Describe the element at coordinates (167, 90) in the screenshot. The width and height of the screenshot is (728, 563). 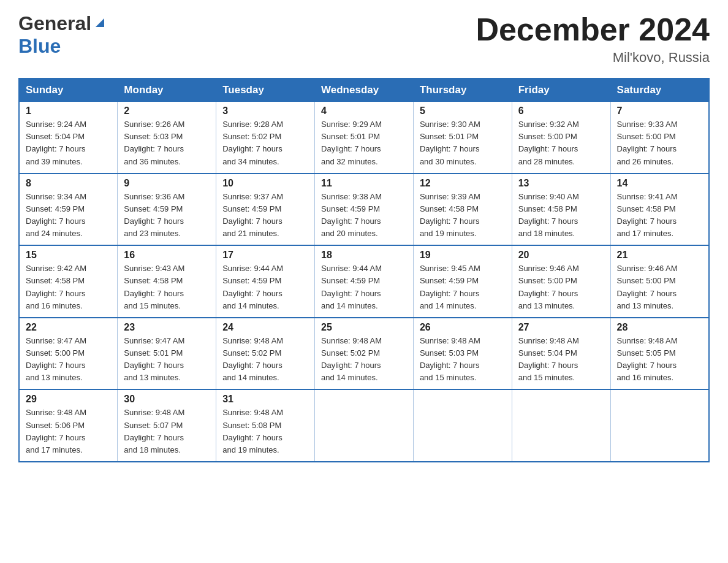
I see `col-monday: Monday` at that location.